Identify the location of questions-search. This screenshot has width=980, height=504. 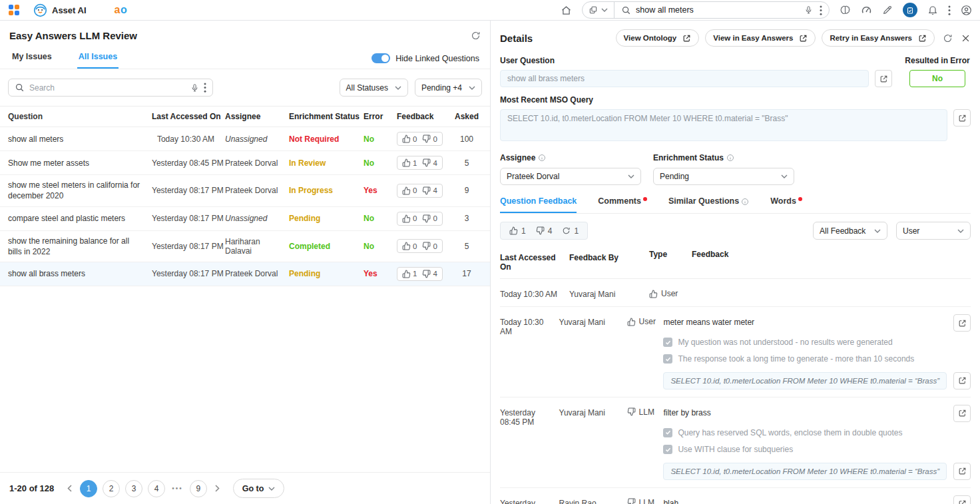
(111, 88).